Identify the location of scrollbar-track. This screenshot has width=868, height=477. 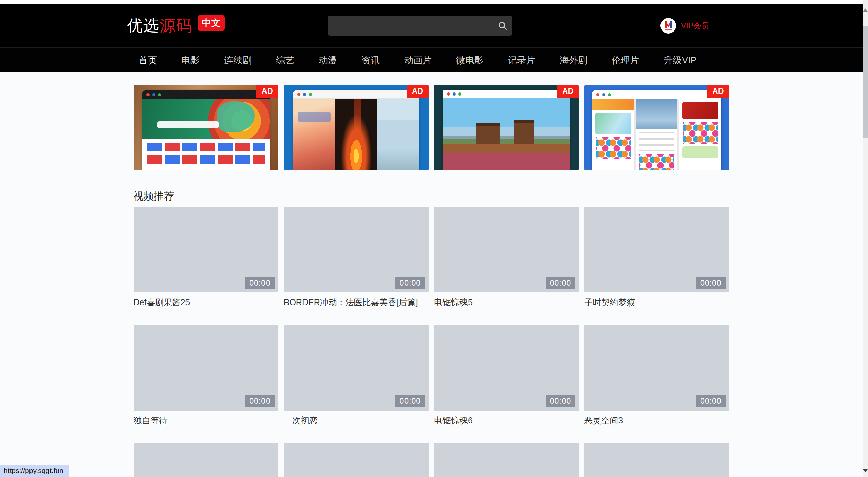
(865, 239).